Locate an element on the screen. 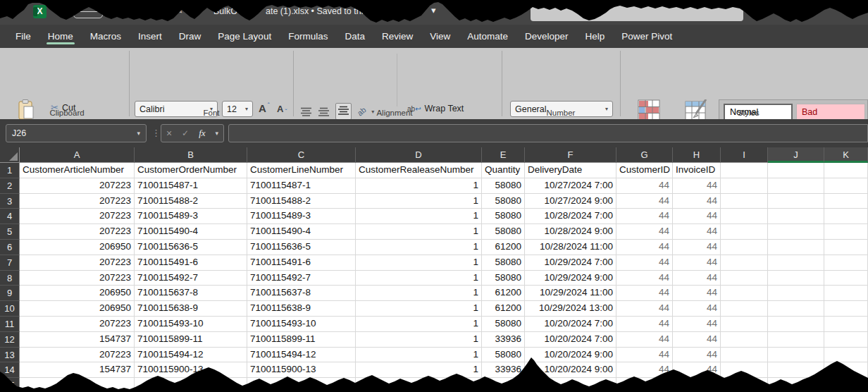  cell-H3: 44 is located at coordinates (697, 202).